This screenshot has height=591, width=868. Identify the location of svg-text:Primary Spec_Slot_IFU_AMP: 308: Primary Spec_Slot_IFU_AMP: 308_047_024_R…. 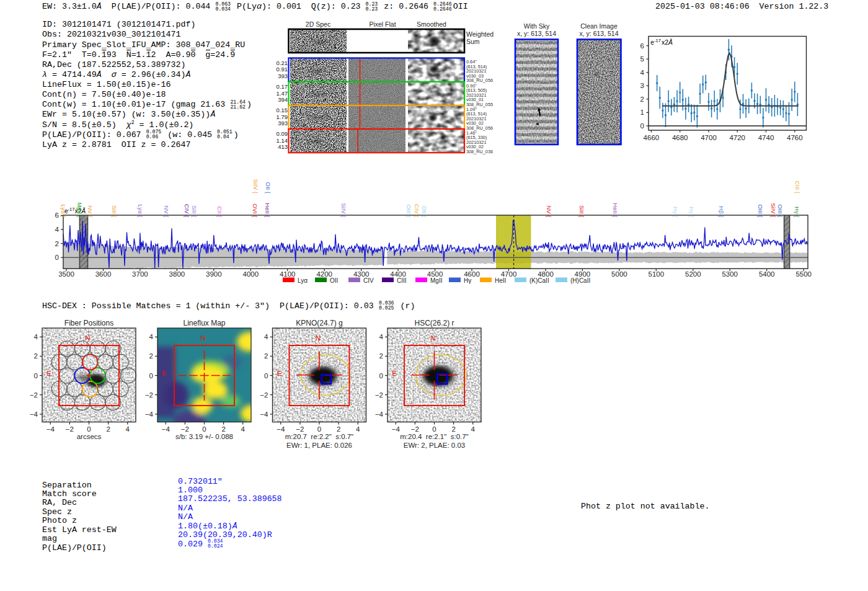
(144, 45).